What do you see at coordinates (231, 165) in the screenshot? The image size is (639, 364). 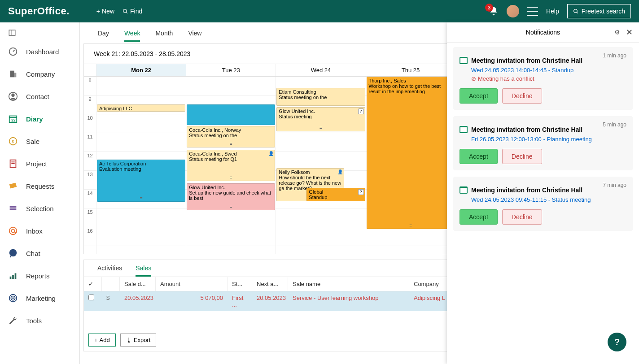 I see `day-col-tue: Coca-Cola Inc., Norway Status meeting on…` at bounding box center [231, 165].